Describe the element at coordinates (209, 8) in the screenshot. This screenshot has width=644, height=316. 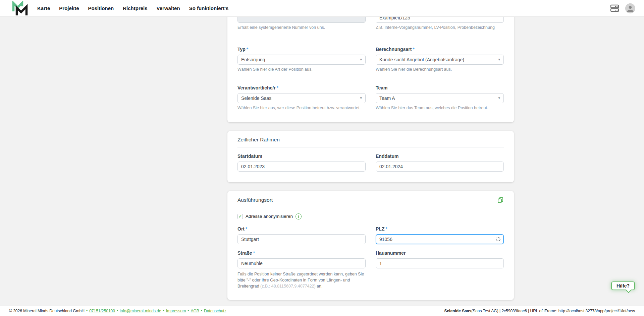
I see `nav-item-so-funktionierts: So funktioniert's` at that location.